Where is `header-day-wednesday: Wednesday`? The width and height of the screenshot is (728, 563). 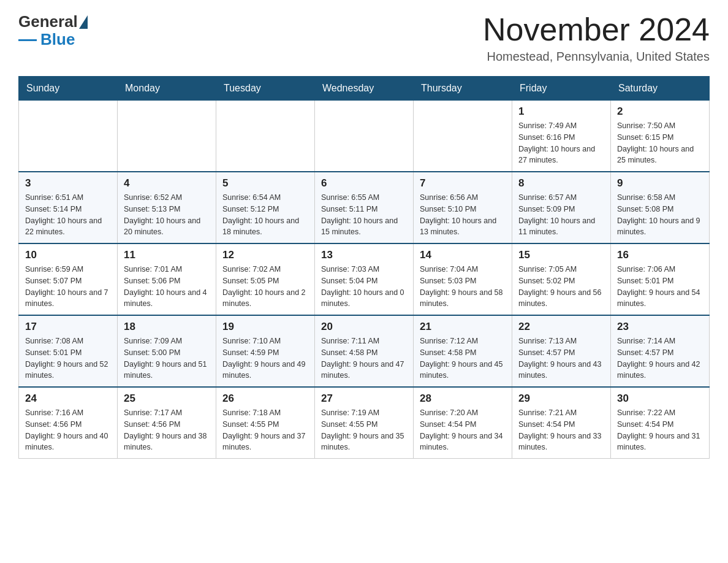 header-day-wednesday: Wednesday is located at coordinates (364, 88).